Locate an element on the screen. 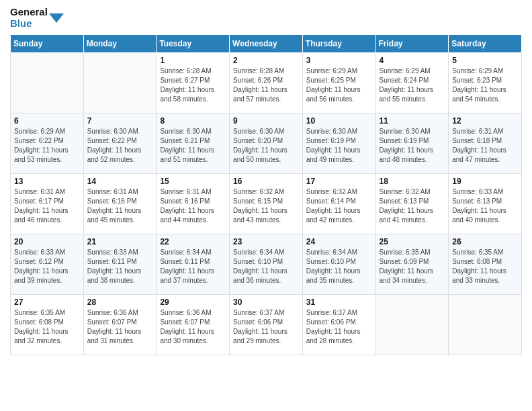 The width and height of the screenshot is (532, 411). day-number: 26 is located at coordinates (485, 242).